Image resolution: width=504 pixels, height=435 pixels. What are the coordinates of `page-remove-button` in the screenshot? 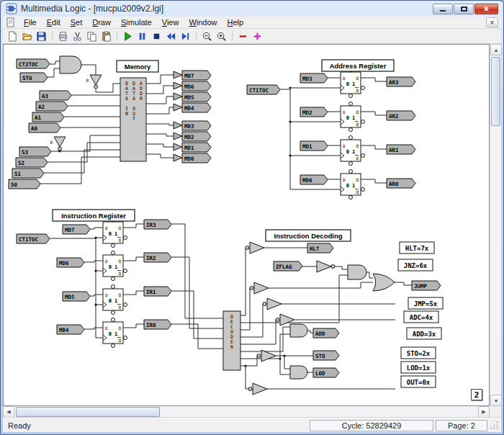 It's located at (243, 36).